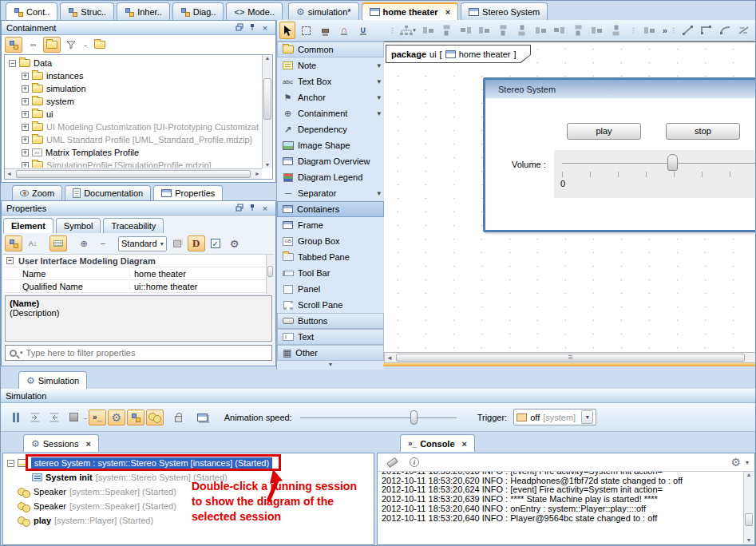 Image resolution: width=756 pixels, height=546 pixels. What do you see at coordinates (58, 243) in the screenshot?
I see `show-description-button` at bounding box center [58, 243].